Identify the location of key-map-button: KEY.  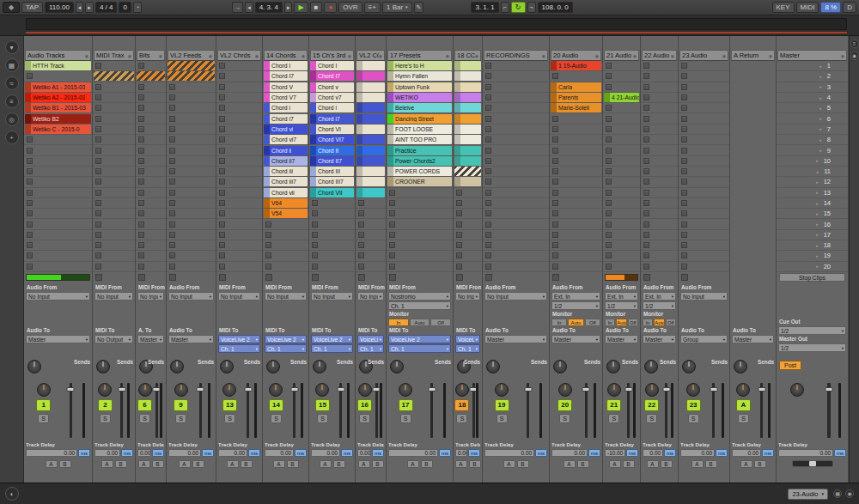
(783, 7).